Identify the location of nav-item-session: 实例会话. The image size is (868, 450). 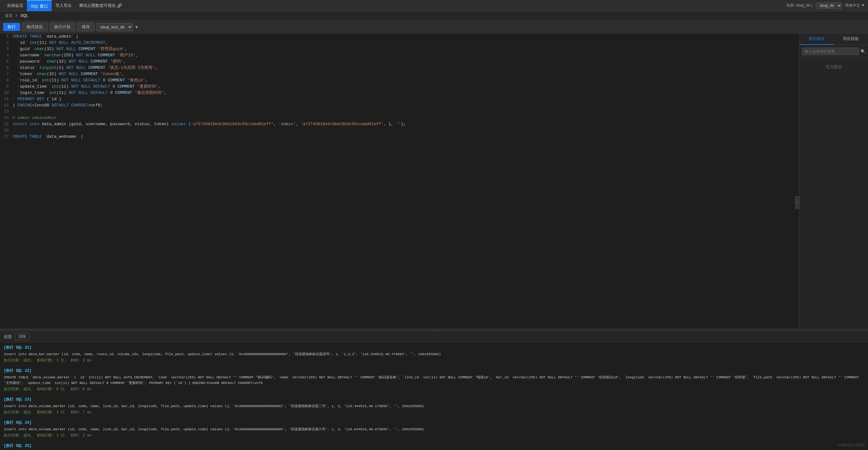
(15, 5).